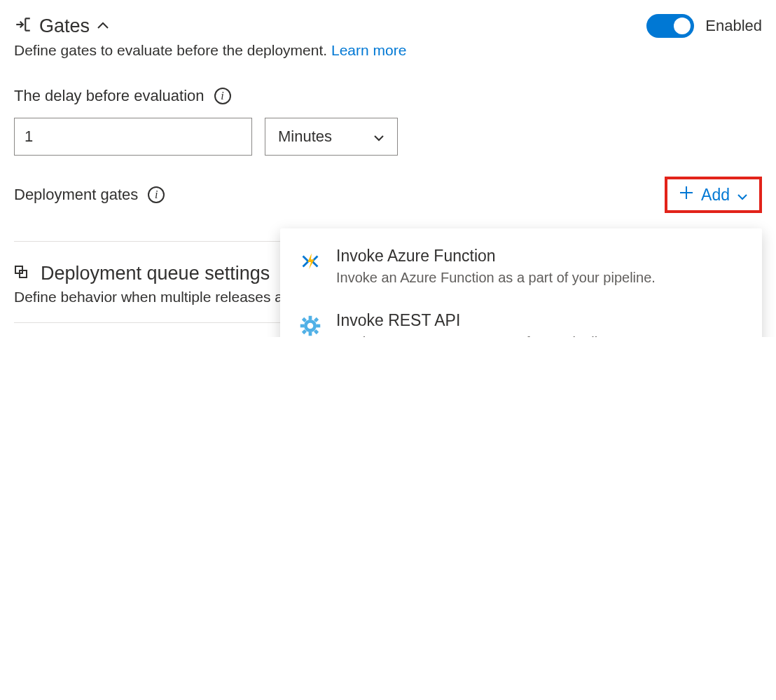 The image size is (776, 700). Describe the element at coordinates (541, 335) in the screenshot. I see `menu-item-desc: Invoke a REST API as a part of your pipe…` at that location.